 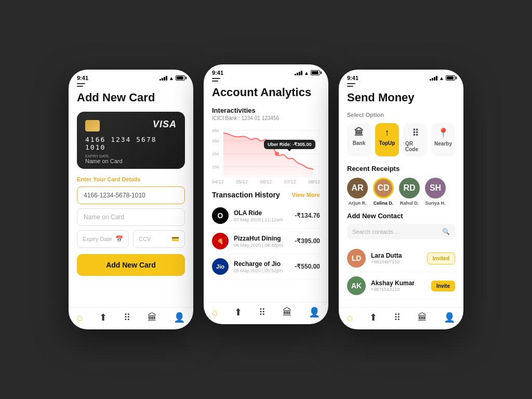 What do you see at coordinates (399, 258) in the screenshot?
I see `lara-info: Lara Dutta +9810467110` at bounding box center [399, 258].